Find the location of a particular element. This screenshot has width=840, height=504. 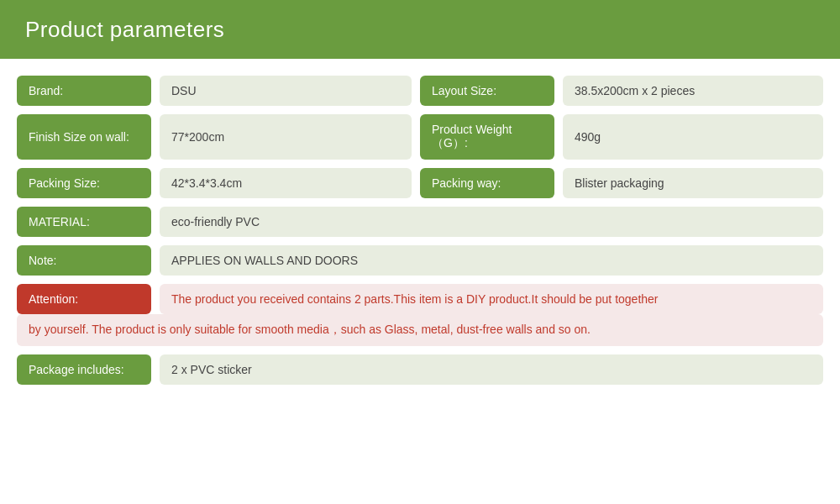

value-brand: DSU is located at coordinates (286, 91).